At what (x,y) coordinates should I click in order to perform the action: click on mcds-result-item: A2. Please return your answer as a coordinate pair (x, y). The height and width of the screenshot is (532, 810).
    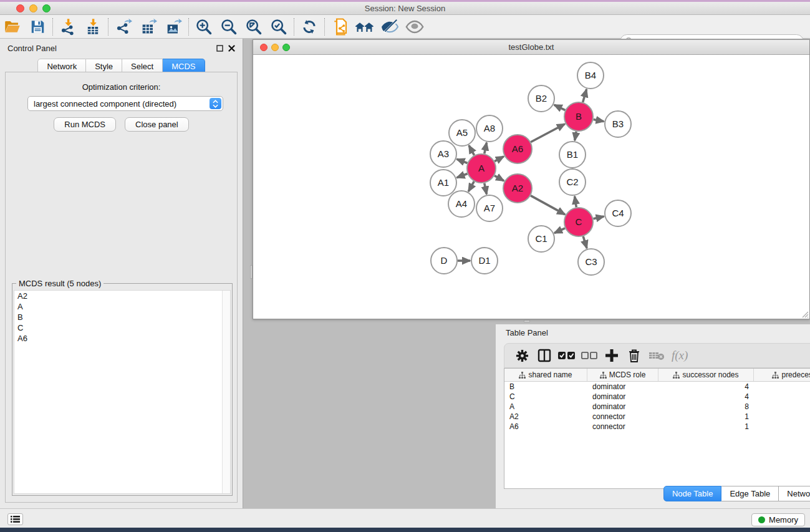
    Looking at the image, I should click on (122, 296).